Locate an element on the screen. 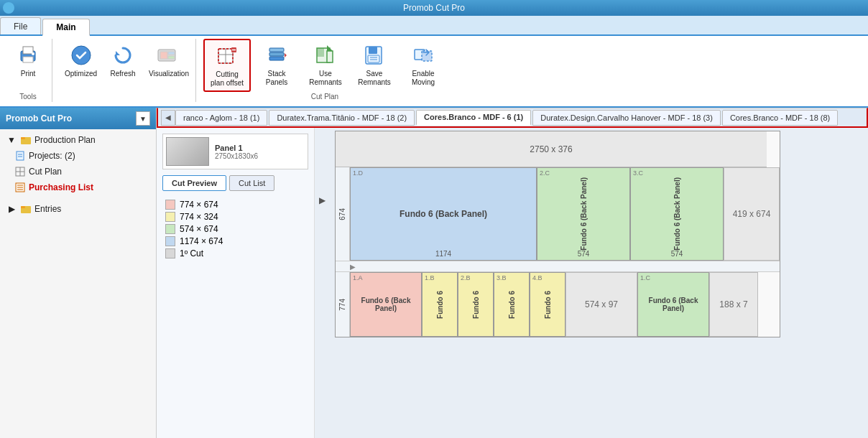 This screenshot has width=868, height=438. sheet-tab-1: ranco - Aglom - 18 (1) is located at coordinates (221, 118).